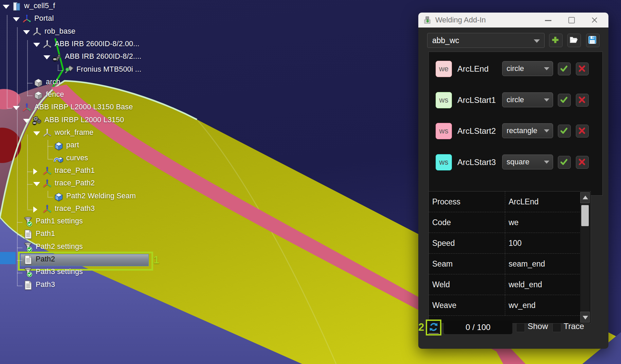 The image size is (621, 364). I want to click on torch-icon, so click(69, 70).